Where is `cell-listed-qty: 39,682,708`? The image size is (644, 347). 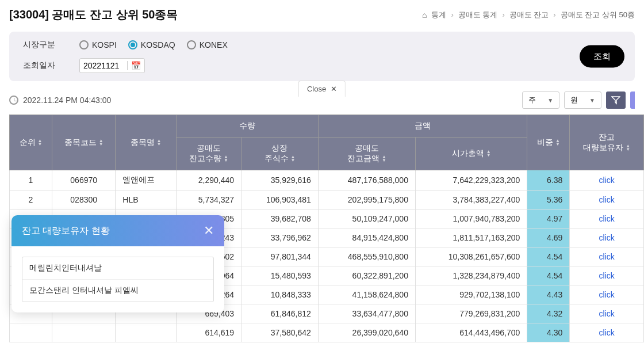 cell-listed-qty: 39,682,708 is located at coordinates (280, 219).